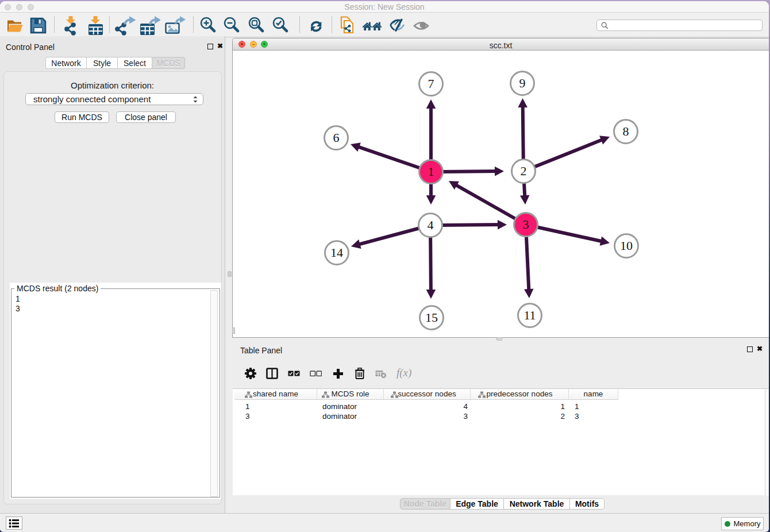  I want to click on svg-text: 6, so click(337, 138).